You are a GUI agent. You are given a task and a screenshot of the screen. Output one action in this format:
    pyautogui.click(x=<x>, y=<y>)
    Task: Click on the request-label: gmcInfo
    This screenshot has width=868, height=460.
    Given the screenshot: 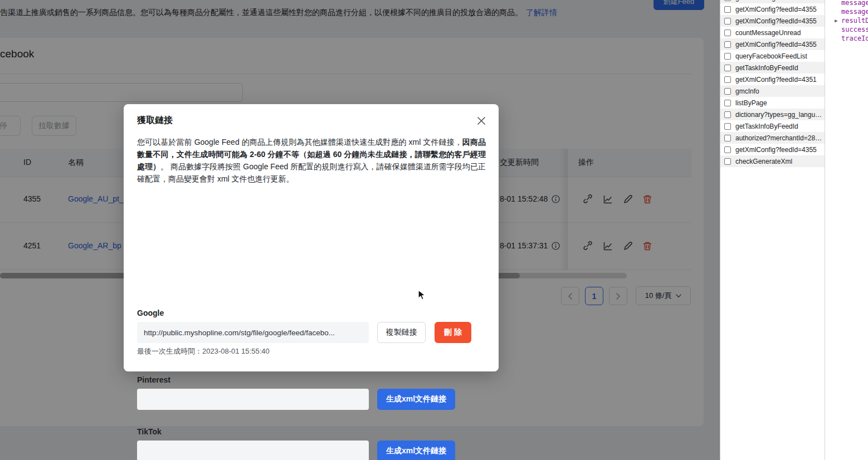 What is the action you would take?
    pyautogui.click(x=748, y=91)
    